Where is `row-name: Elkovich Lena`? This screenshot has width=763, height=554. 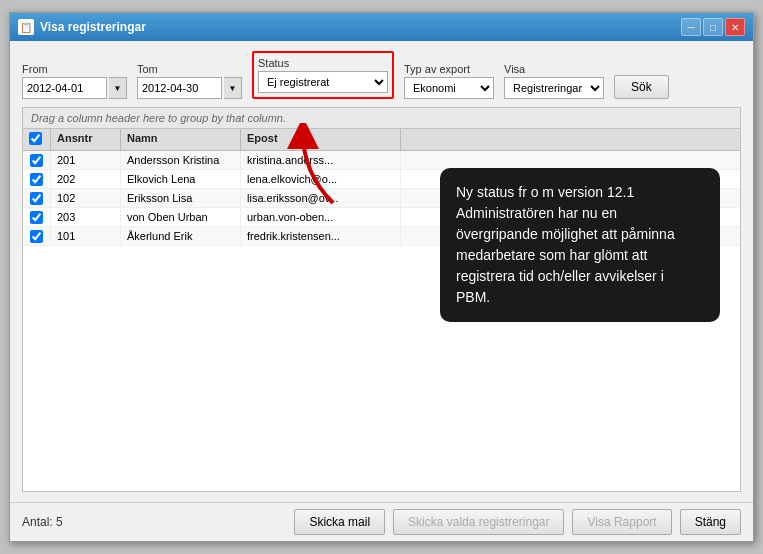 row-name: Elkovich Lena is located at coordinates (181, 179).